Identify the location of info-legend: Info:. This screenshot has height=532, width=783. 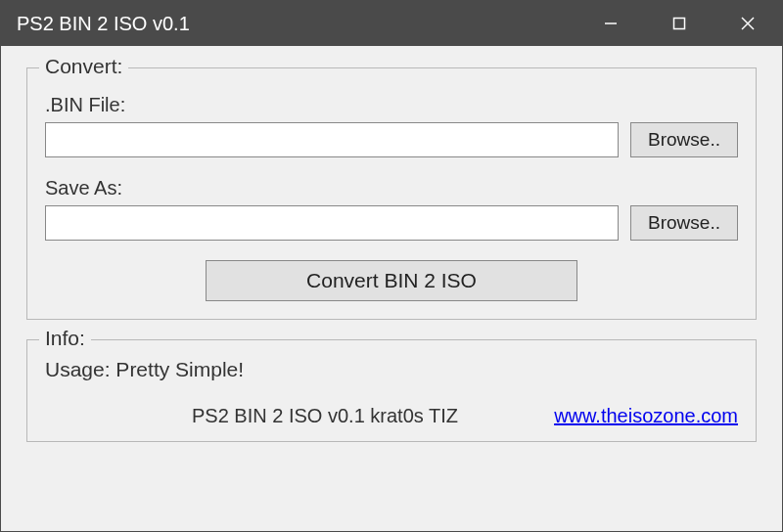
(65, 338).